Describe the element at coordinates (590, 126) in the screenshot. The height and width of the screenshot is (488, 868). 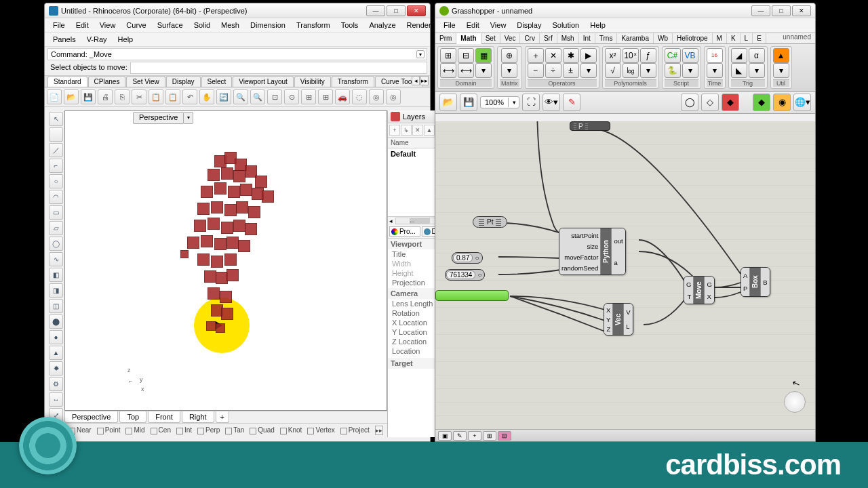
I see `node-dark-top: P` at that location.